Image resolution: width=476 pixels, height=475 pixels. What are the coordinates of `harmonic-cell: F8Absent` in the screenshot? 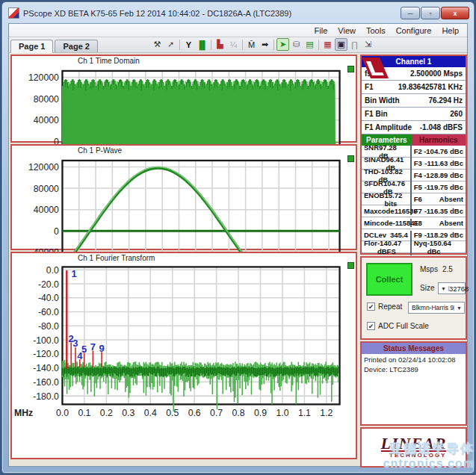 It's located at (439, 223).